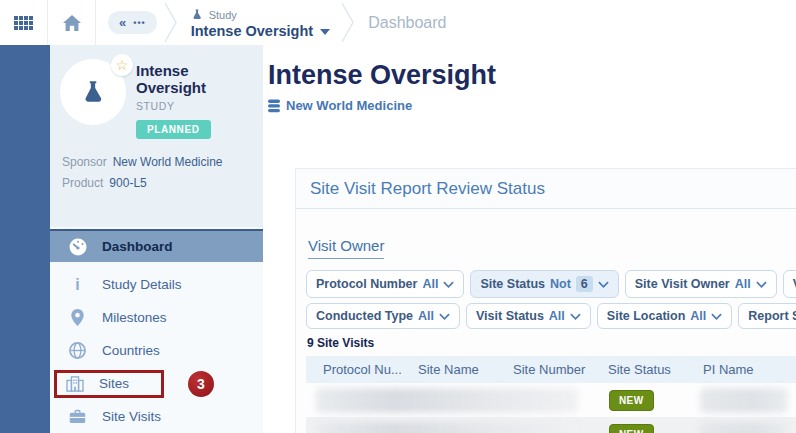 This screenshot has height=433, width=796. Describe the element at coordinates (156, 284) in the screenshot. I see `sidebar-item-study-details: i Study Details` at that location.